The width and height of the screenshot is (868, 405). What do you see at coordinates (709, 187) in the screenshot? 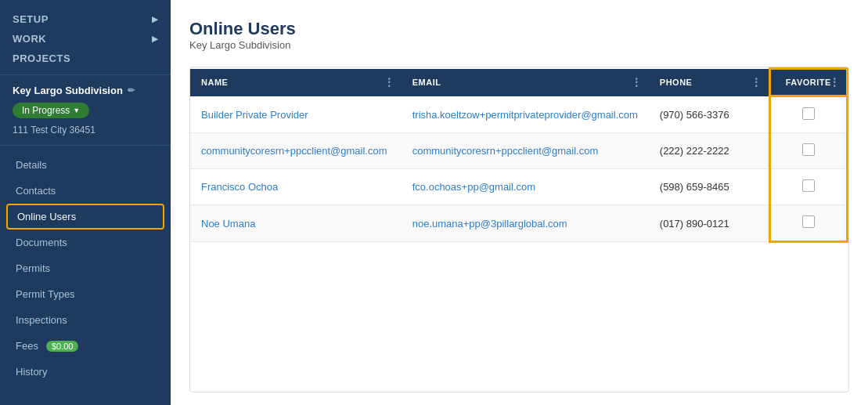
I see `cell-phone: (598) 659-8465` at bounding box center [709, 187].